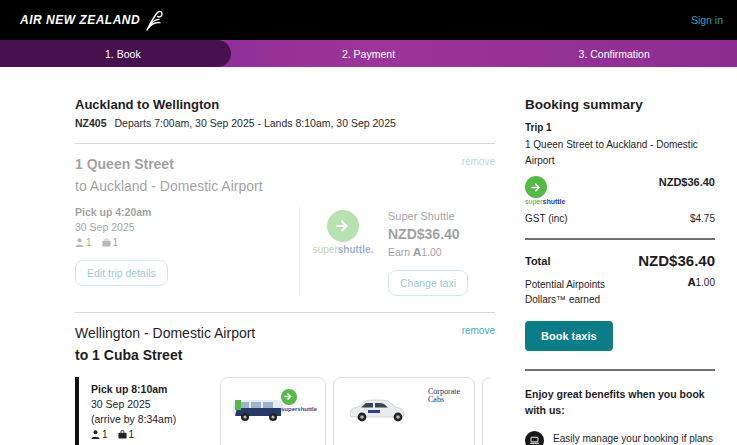  What do you see at coordinates (80, 20) in the screenshot?
I see `brand-name: AIR NEW ZEALAND` at bounding box center [80, 20].